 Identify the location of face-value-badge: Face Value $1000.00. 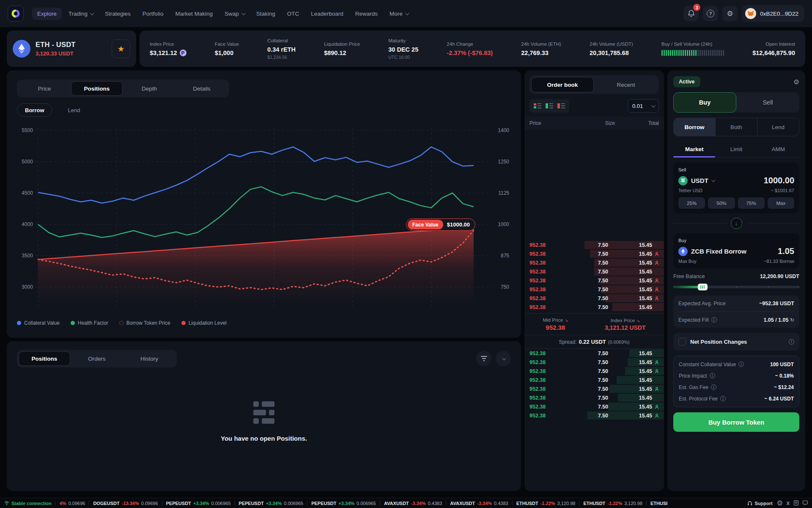
(441, 224).